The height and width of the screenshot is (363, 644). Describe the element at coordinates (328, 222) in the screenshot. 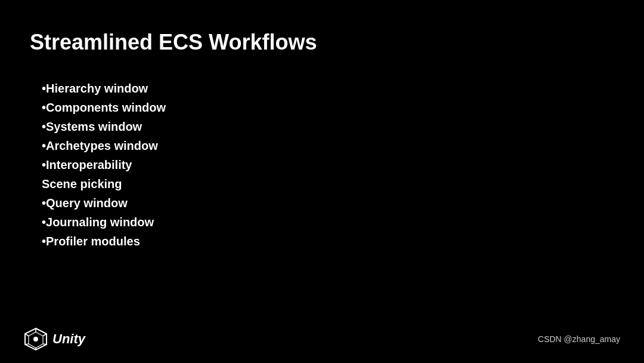

I see `bullet-item-7: •Journaling window` at that location.